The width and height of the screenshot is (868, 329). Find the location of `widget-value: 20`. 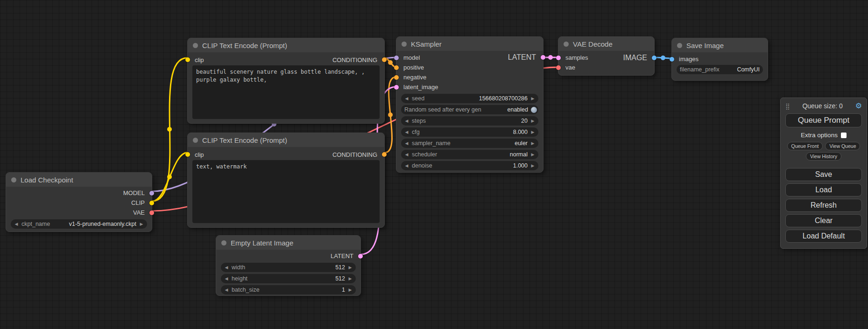

widget-value: 20 is located at coordinates (524, 121).